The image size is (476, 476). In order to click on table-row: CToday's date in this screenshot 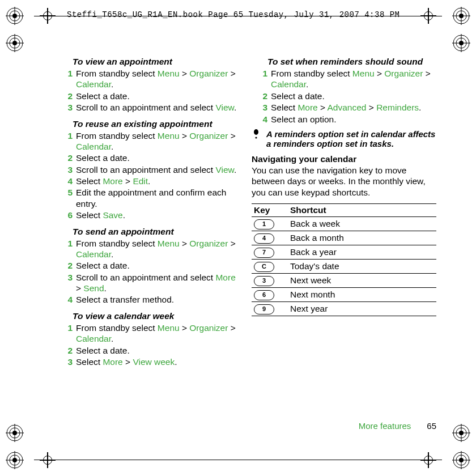, I will do `click(344, 266)`.